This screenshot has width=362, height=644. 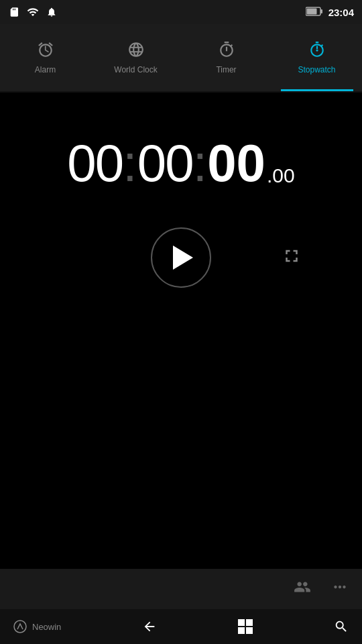 What do you see at coordinates (317, 51) in the screenshot?
I see `stopwatch-icon` at bounding box center [317, 51].